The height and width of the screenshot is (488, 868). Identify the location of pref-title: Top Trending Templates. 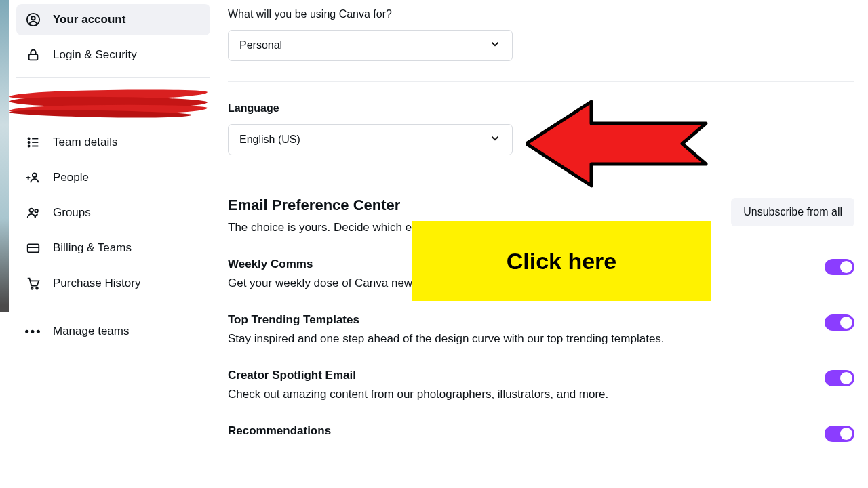
(446, 320).